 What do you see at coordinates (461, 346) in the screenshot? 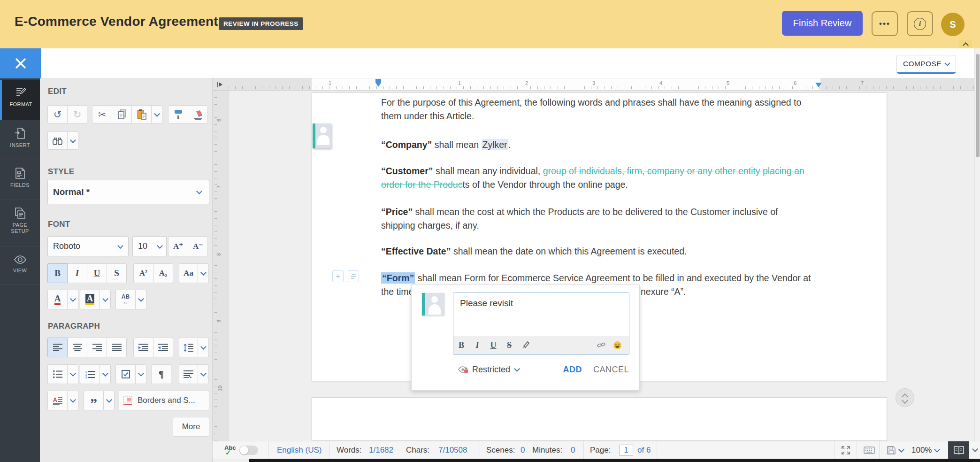
I see `comment-bold-button: B` at bounding box center [461, 346].